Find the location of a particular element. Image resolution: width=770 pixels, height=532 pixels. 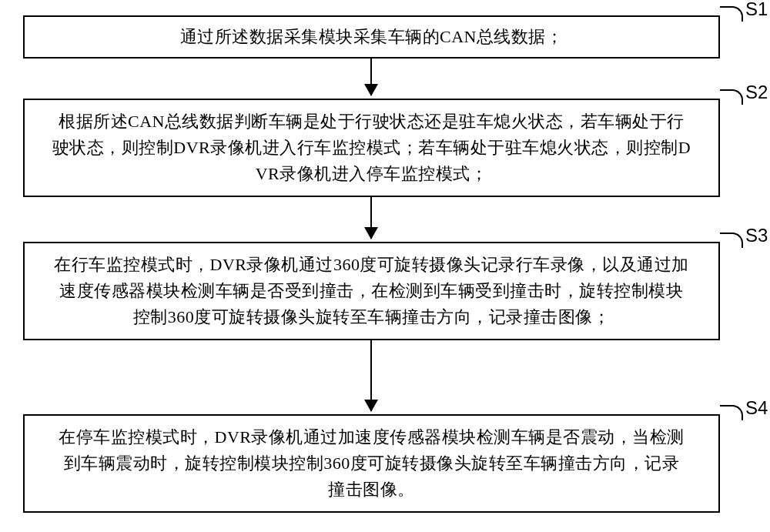

label-connector-s2 is located at coordinates (732, 97).